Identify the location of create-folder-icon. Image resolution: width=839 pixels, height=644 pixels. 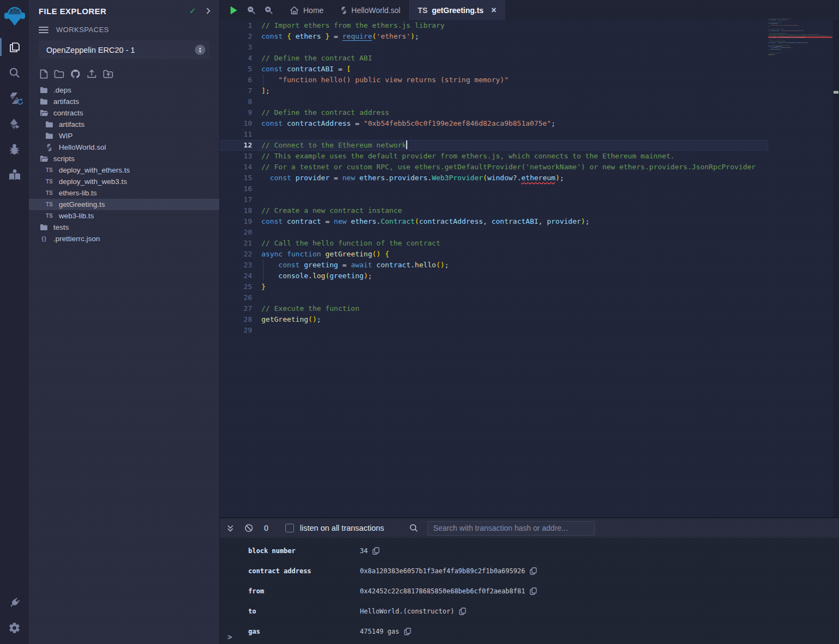
(59, 74).